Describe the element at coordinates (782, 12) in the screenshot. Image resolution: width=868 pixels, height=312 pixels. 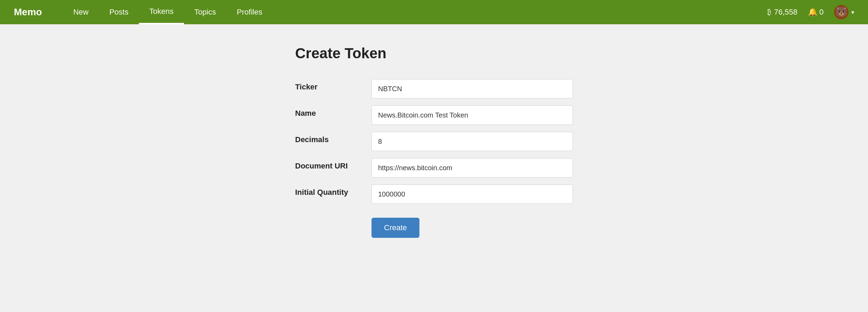
I see `balance-display: ₿ 76,558` at that location.